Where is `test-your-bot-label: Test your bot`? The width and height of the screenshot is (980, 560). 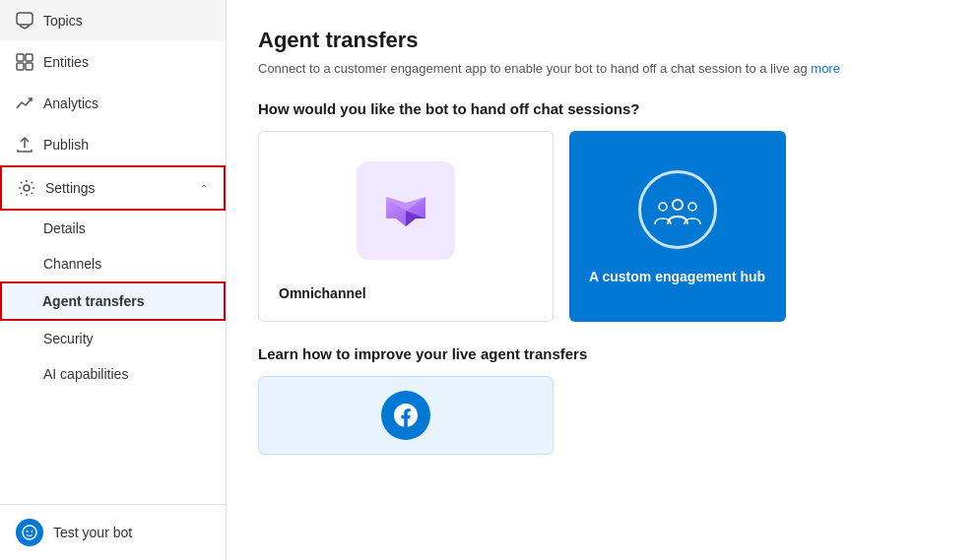 test-your-bot-label: Test your bot is located at coordinates (93, 532).